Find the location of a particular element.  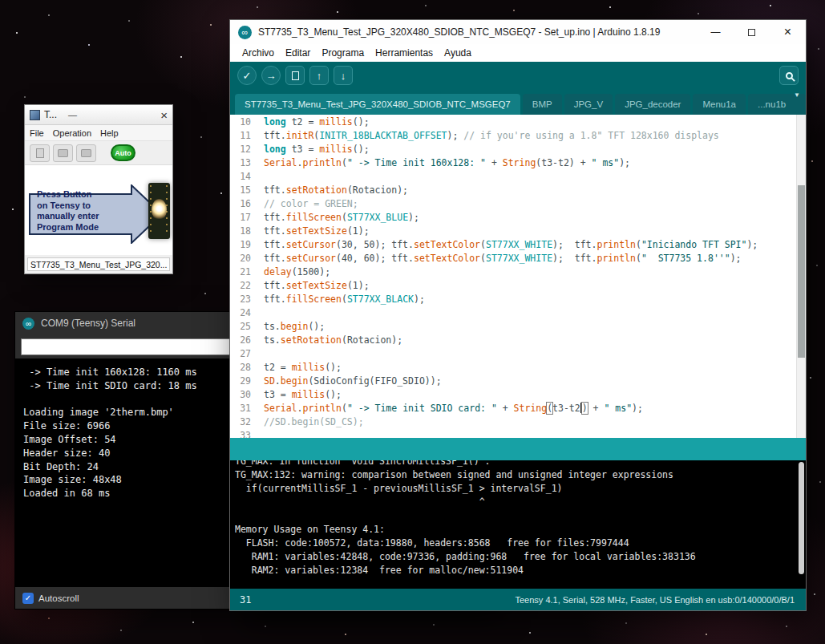

tab-jpg-decoder: JPG_decoder is located at coordinates (653, 104).